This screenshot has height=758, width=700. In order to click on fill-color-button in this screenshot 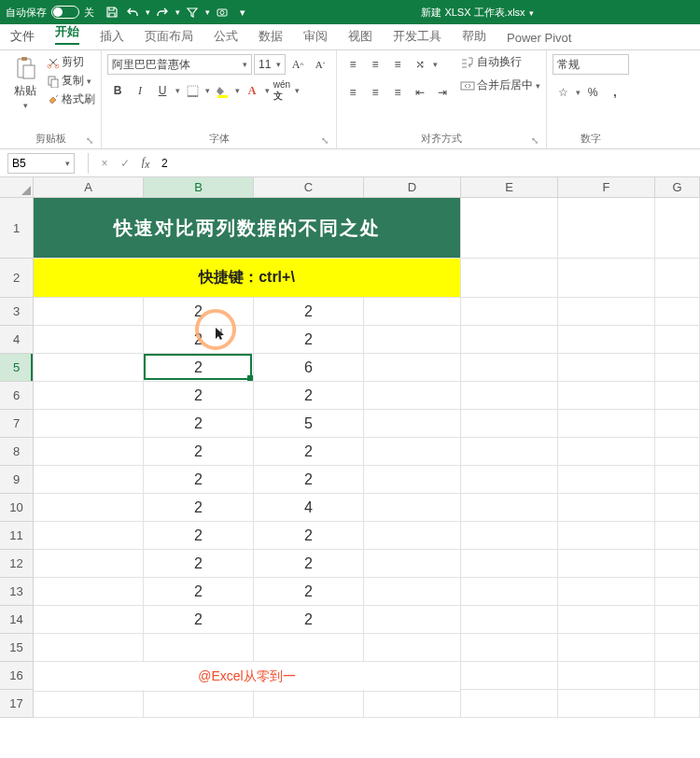, I will do `click(222, 91)`.